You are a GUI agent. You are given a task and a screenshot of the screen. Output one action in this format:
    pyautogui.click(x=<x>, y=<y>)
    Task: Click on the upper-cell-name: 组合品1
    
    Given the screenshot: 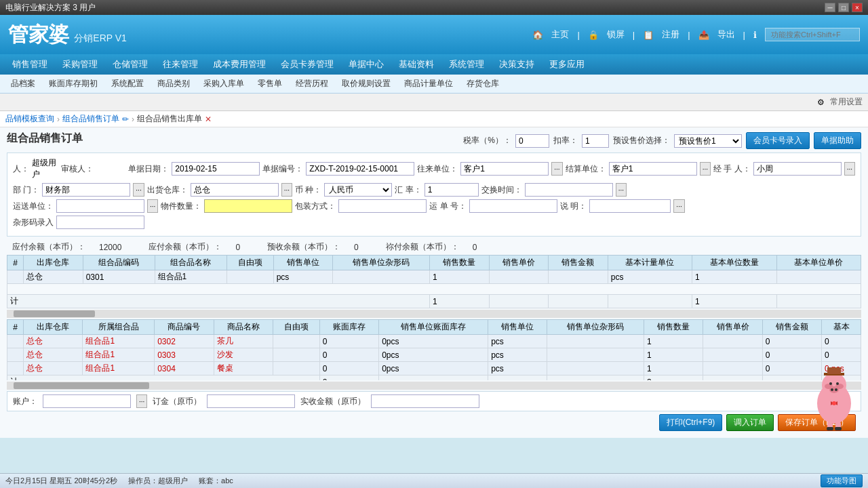 What is the action you would take?
    pyautogui.click(x=191, y=277)
    